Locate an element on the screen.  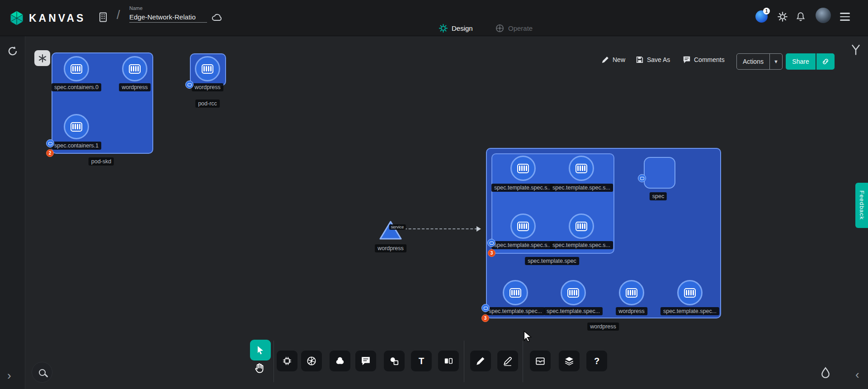
comments-label: Comments is located at coordinates (709, 60).